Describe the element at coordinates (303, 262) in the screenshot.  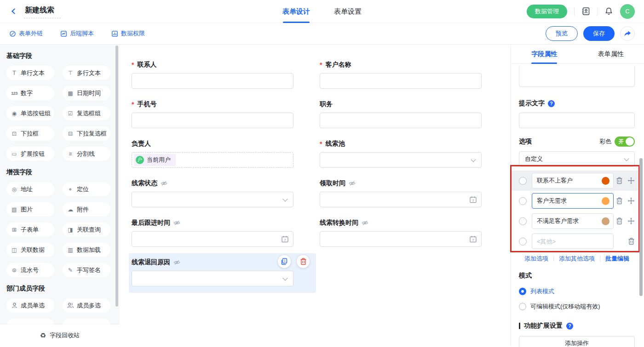
I see `delete-field-button` at that location.